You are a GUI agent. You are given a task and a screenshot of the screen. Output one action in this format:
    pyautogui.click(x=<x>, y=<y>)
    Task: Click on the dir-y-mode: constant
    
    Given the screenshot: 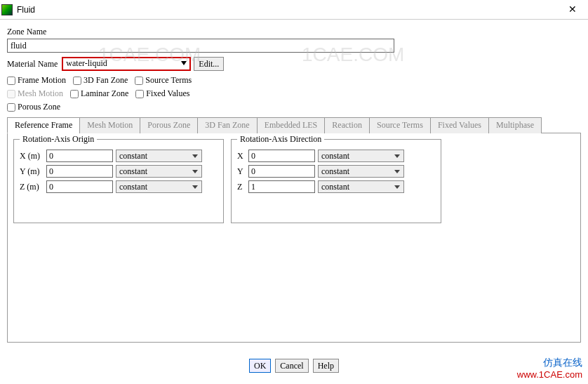 What is the action you would take?
    pyautogui.click(x=361, y=171)
    